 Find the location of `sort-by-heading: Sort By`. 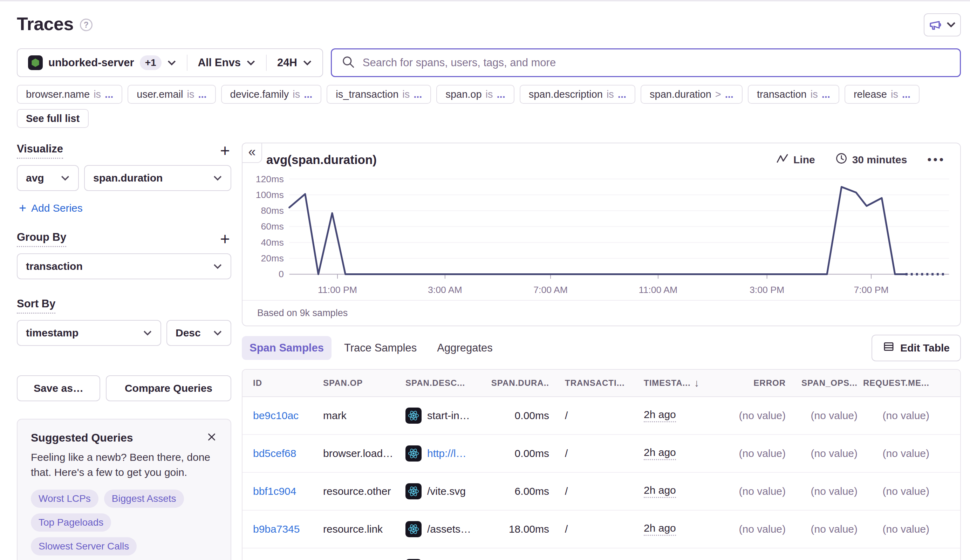

sort-by-heading: Sort By is located at coordinates (36, 305).